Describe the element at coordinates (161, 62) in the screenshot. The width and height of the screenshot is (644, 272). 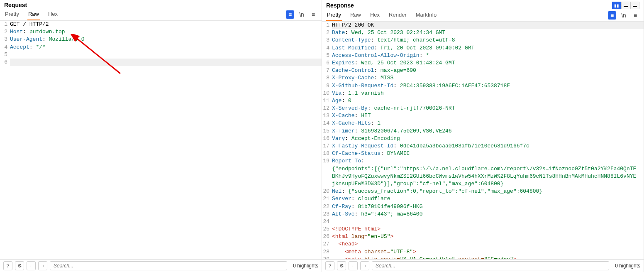
I see `editor-line: 6` at that location.